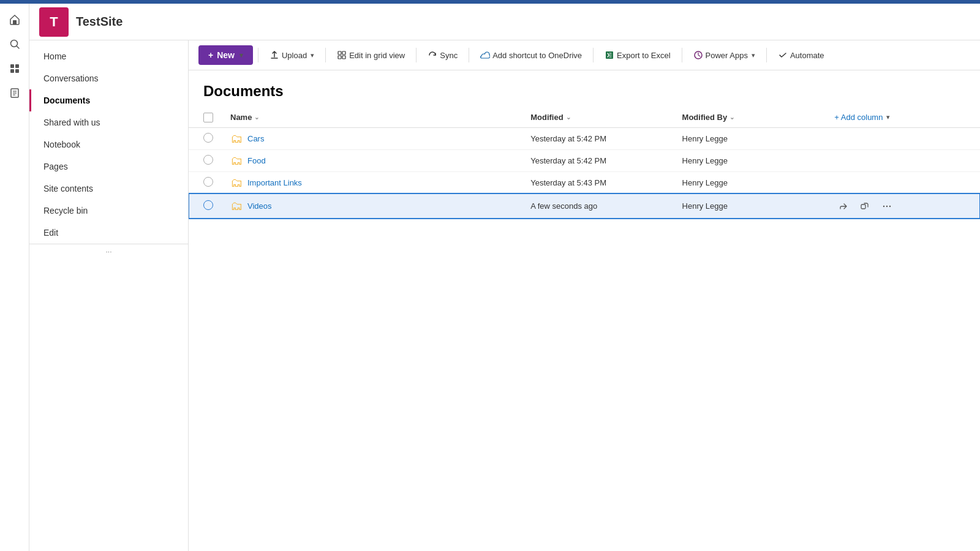  Describe the element at coordinates (109, 189) in the screenshot. I see `nav-item-site-contents: Site contents` at that location.